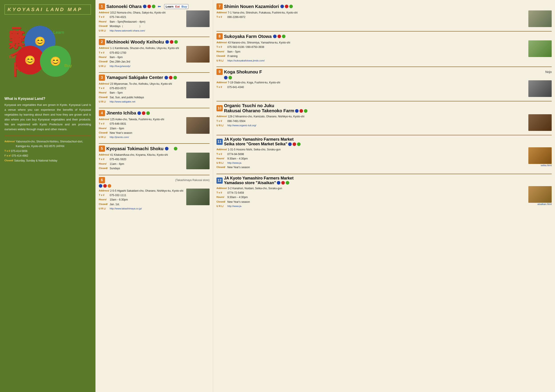  Describe the element at coordinates (234, 163) in the screenshot. I see `url-val-11: http://www.ja-` at that location.